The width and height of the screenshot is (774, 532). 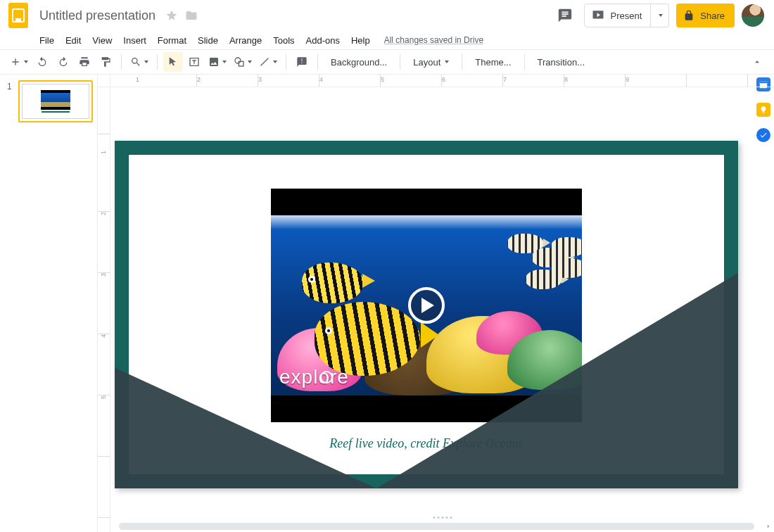 What do you see at coordinates (442, 518) in the screenshot?
I see `film-speaker-handle` at bounding box center [442, 518].